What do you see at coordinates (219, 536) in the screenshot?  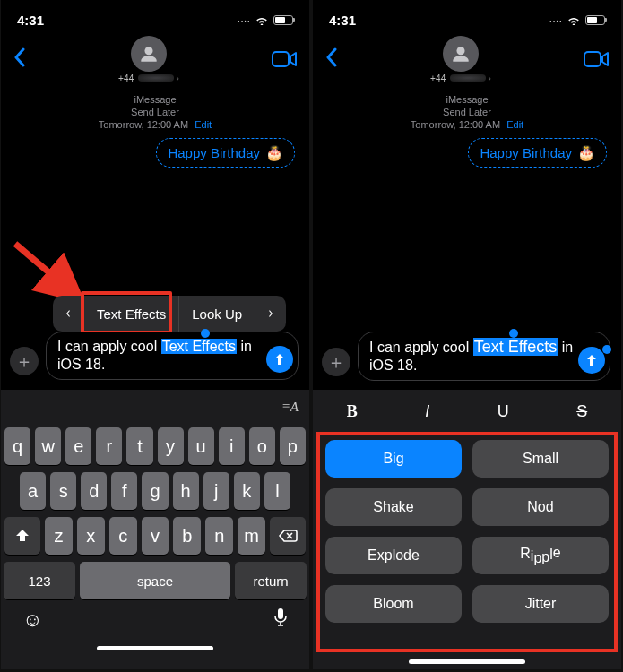 I see `key-n: n` at bounding box center [219, 536].